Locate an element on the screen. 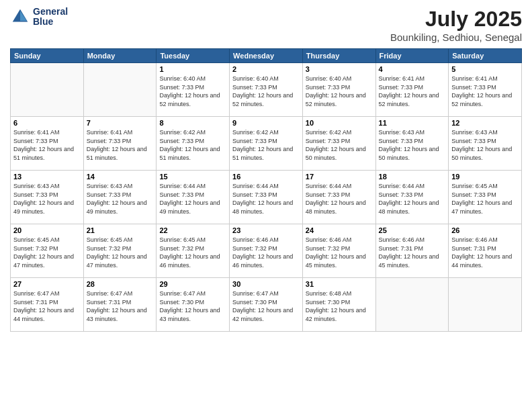 The image size is (532, 411). day-number: 22 is located at coordinates (193, 230).